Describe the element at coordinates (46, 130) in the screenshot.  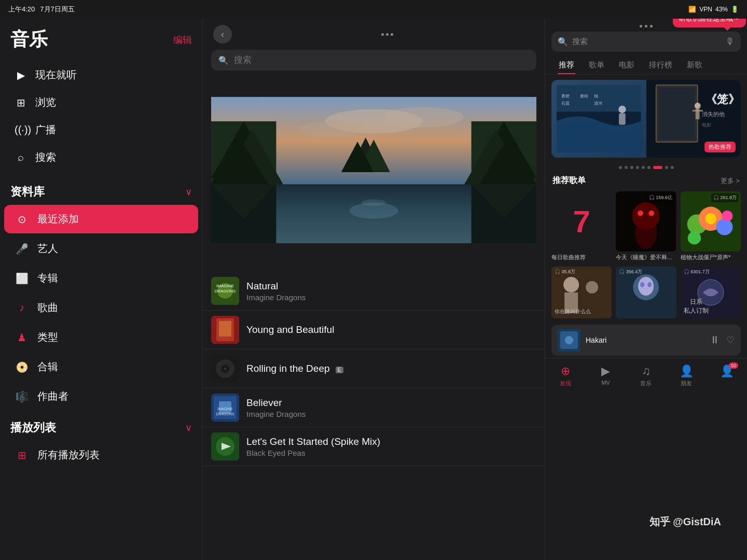
I see `sidebar-label-radio: 广播` at that location.